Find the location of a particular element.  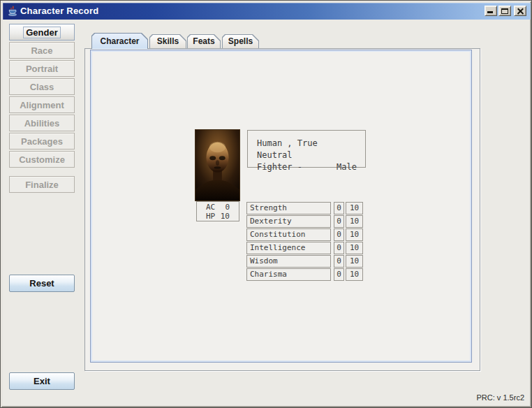

vitals-box: AC 0 HP 10 is located at coordinates (218, 211).